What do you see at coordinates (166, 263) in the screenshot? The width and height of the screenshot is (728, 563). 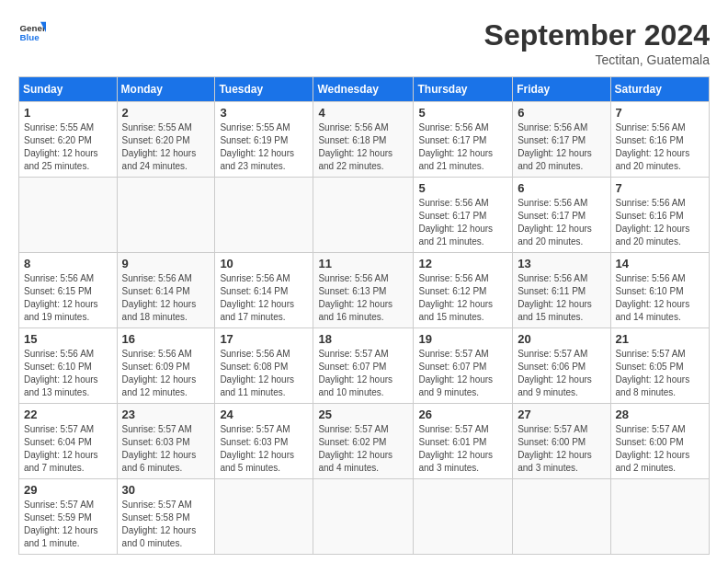 I see `day-number: 9` at bounding box center [166, 263].